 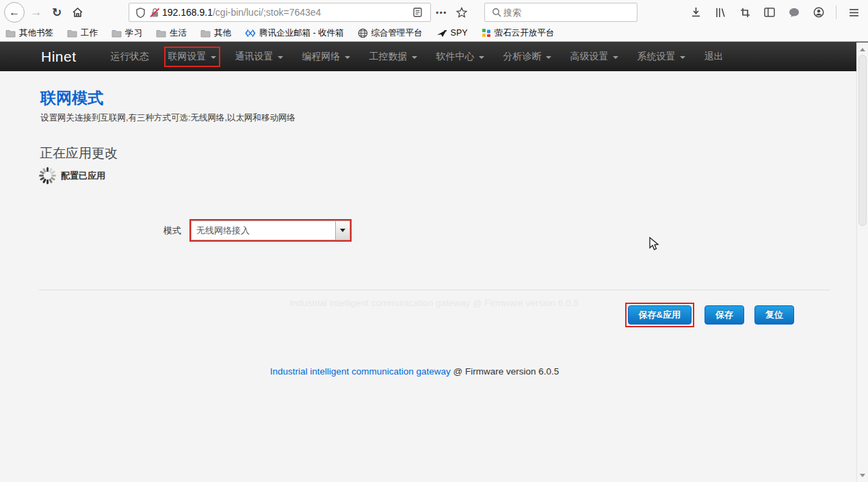 I want to click on nav-item-software-center: 软件中心, so click(x=460, y=57).